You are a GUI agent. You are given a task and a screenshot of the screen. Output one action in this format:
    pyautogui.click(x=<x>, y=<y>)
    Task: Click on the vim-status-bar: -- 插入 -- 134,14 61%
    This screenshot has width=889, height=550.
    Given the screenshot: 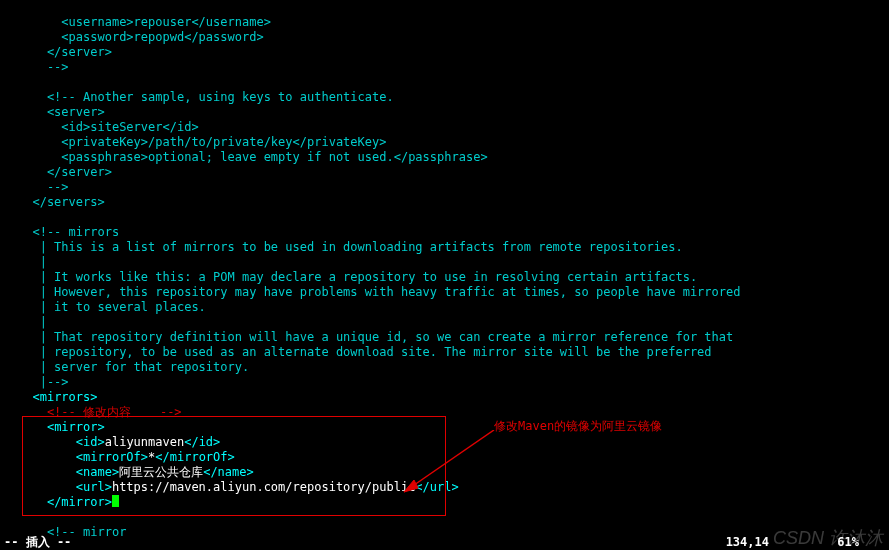 What is the action you would take?
    pyautogui.click(x=444, y=542)
    